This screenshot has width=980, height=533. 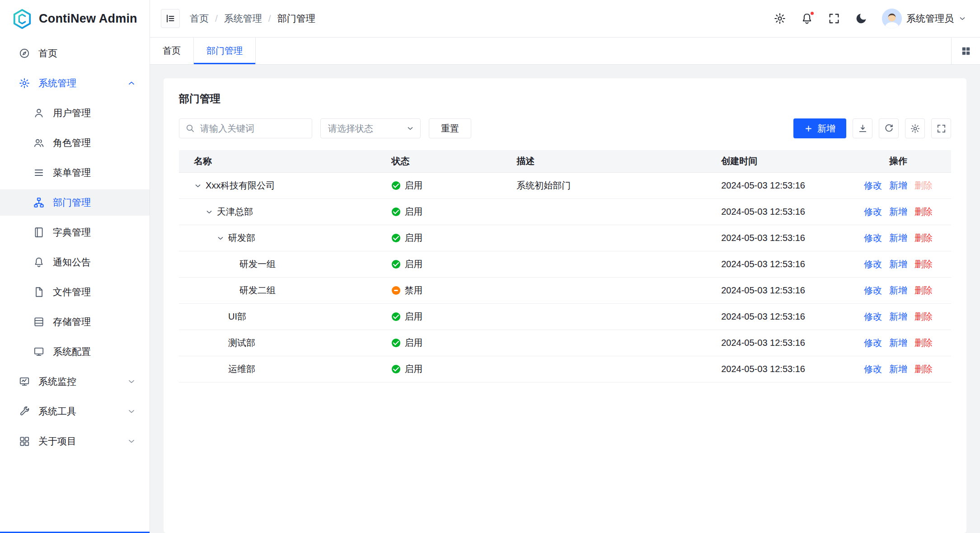 I want to click on top-header: 首页 / 系统管理 / 部门管理, so click(x=565, y=19).